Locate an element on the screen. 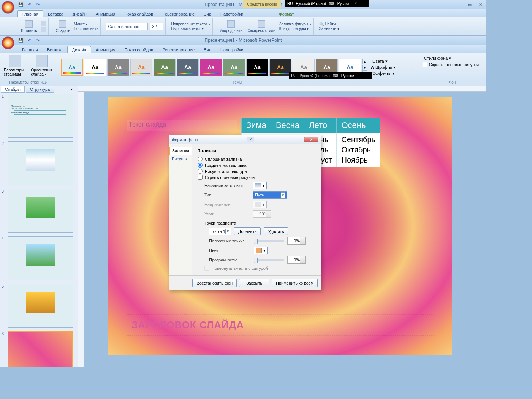  orientation-button: Ориентация слайда ▾ is located at coordinates (42, 66).